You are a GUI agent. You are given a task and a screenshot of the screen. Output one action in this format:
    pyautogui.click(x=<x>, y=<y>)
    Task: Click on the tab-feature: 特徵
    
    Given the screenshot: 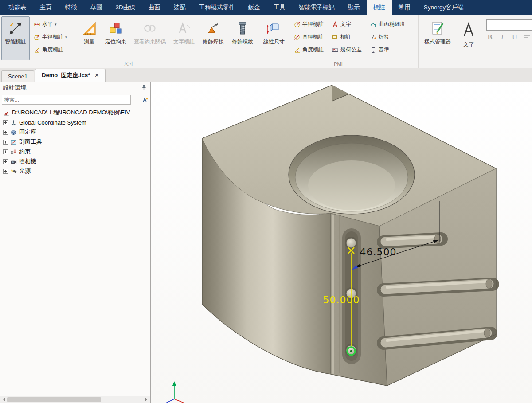 What is the action you would take?
    pyautogui.click(x=71, y=8)
    